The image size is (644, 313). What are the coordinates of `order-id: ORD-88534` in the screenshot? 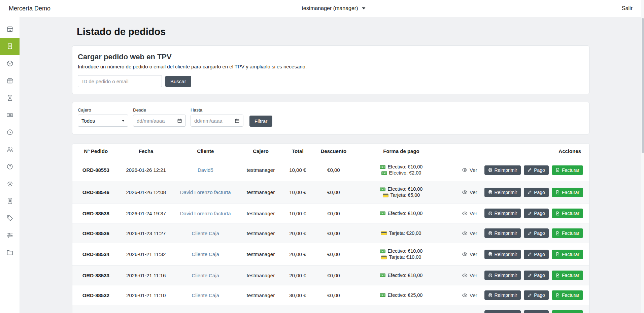 It's located at (96, 254).